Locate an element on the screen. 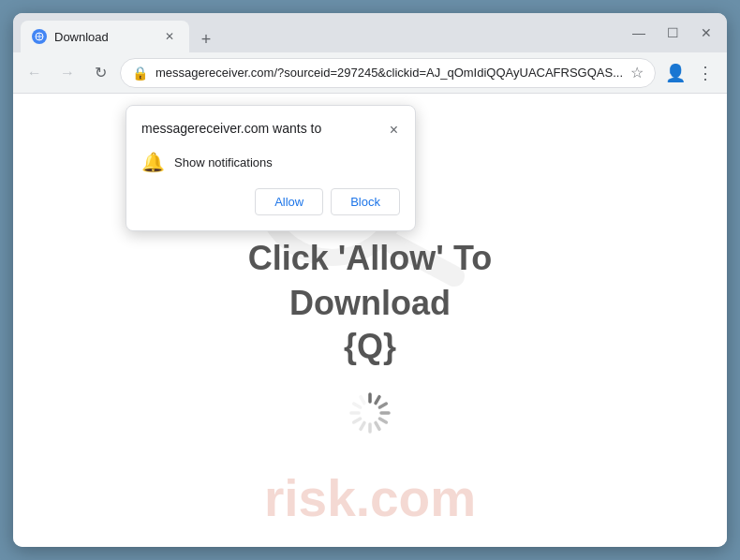  browser-tab: Download ✕ is located at coordinates (105, 37).